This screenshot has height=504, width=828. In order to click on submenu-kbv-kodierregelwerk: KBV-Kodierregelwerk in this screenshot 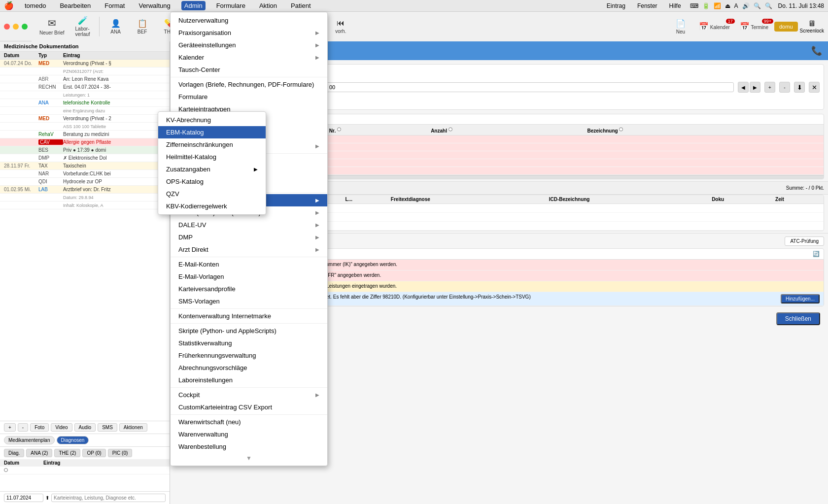, I will do `click(212, 206)`.